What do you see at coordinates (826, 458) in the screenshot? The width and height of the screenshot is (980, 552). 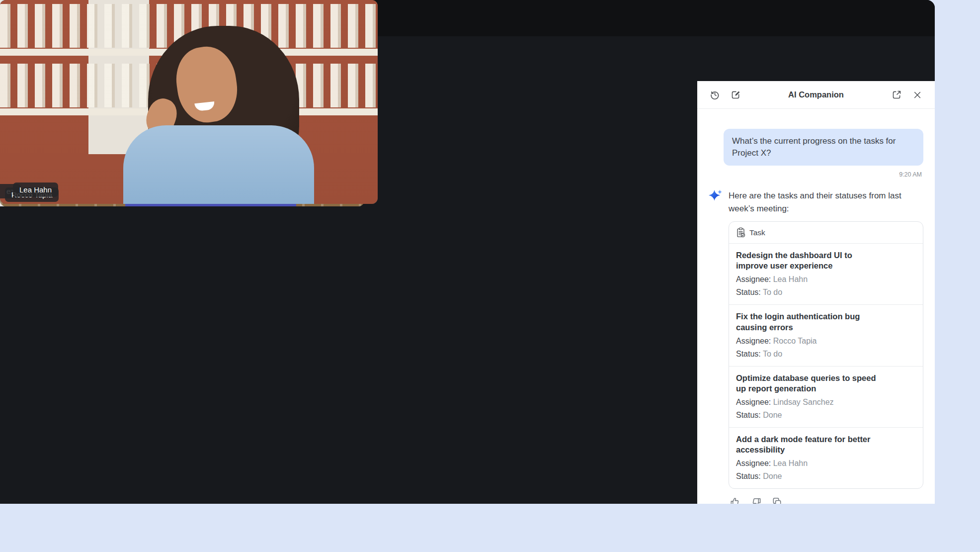 I see `task-item: Add a dark mode feature for better acces…` at bounding box center [826, 458].